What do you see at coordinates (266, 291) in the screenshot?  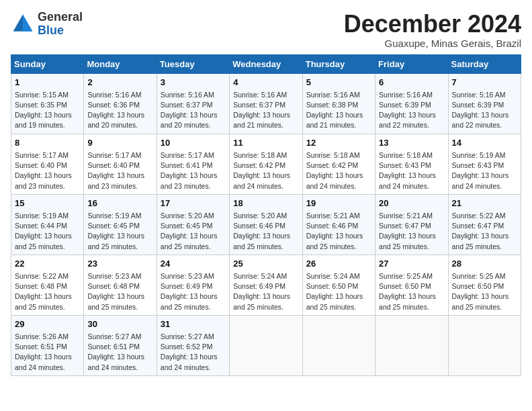 I see `day-info: Sunrise: 5:24 AM Sunset: 6:49 PM Dayligh…` at bounding box center [266, 291].